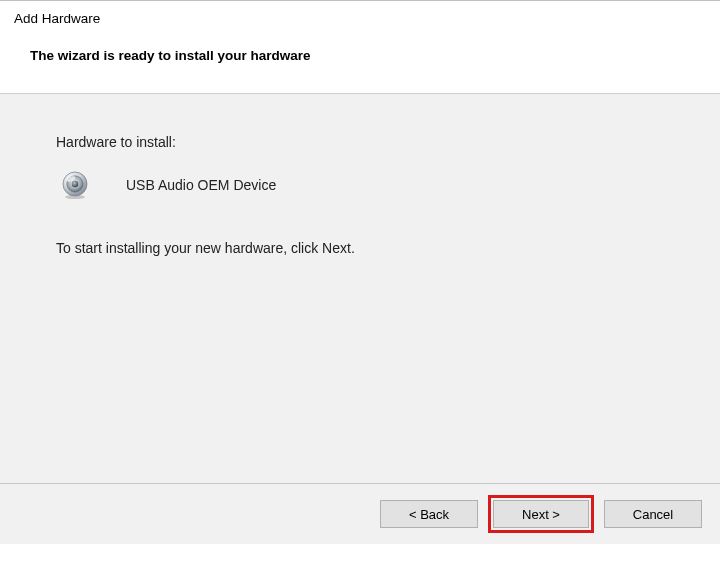  I want to click on wizard-footer: < Back Next > Cancel, so click(360, 514).